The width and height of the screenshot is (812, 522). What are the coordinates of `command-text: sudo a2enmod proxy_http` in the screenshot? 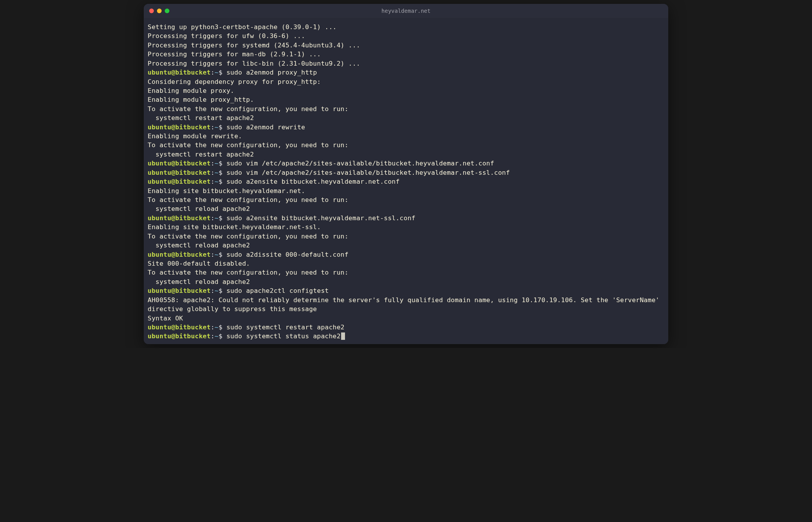 It's located at (272, 72).